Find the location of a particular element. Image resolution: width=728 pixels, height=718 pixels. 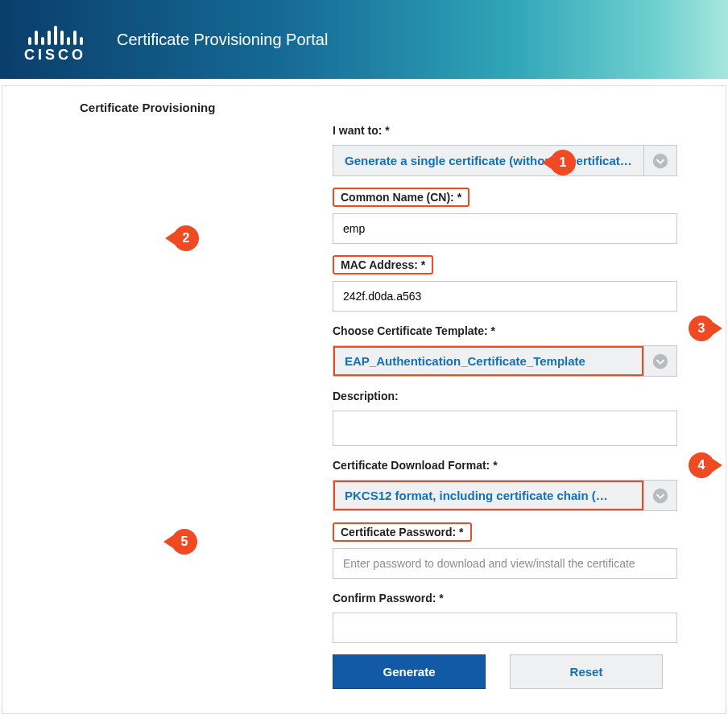

input-description is located at coordinates (505, 428).